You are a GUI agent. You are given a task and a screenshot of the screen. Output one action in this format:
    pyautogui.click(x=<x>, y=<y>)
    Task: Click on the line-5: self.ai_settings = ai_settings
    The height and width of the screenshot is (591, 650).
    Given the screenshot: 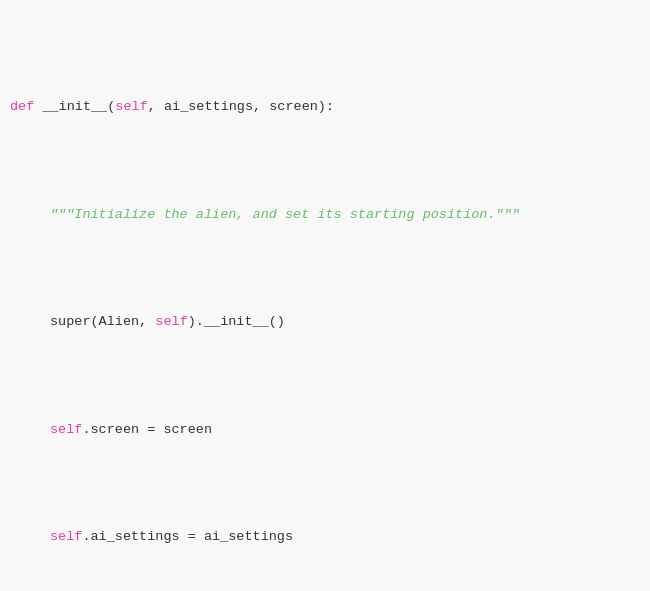 What is the action you would take?
    pyautogui.click(x=322, y=536)
    